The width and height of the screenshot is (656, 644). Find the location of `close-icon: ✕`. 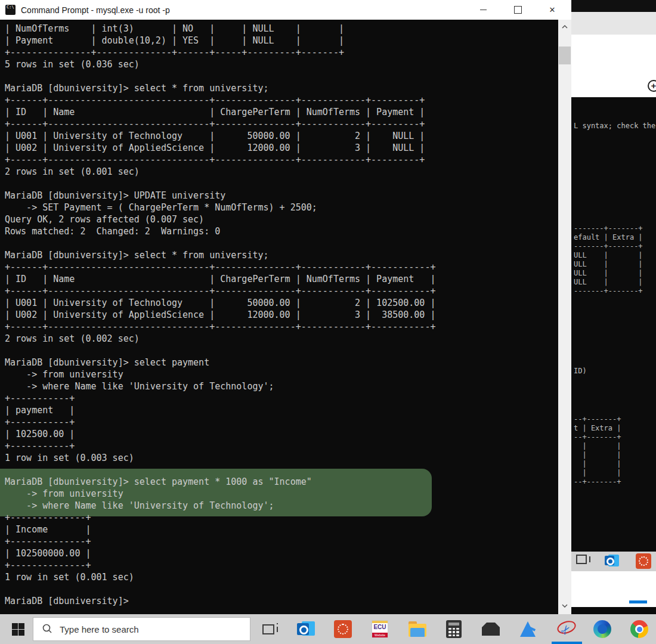

close-icon: ✕ is located at coordinates (552, 10).